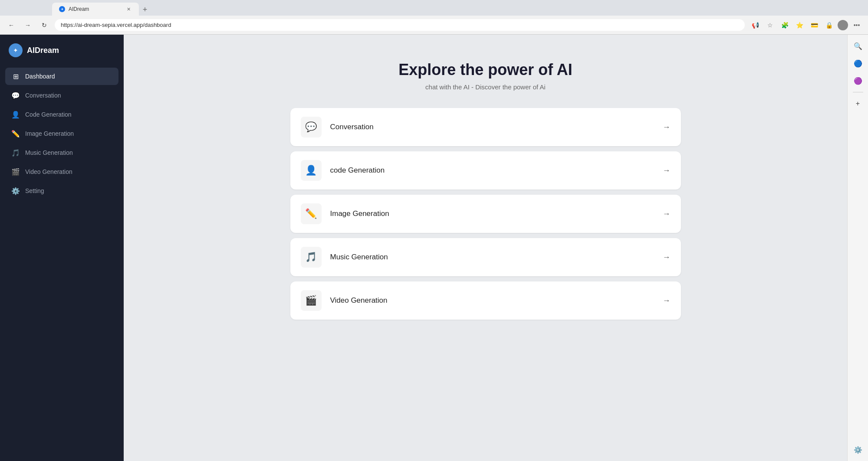  I want to click on card-icon-conversation: 💬, so click(311, 127).